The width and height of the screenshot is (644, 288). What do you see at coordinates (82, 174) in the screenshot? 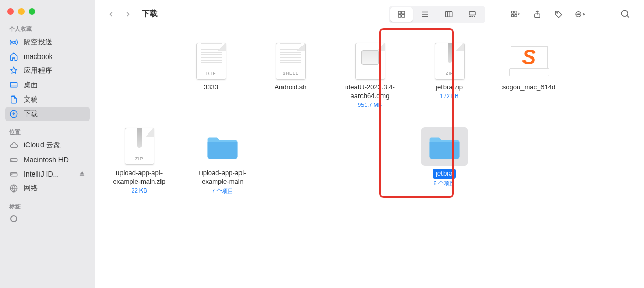
I see `eject-icon` at bounding box center [82, 174].